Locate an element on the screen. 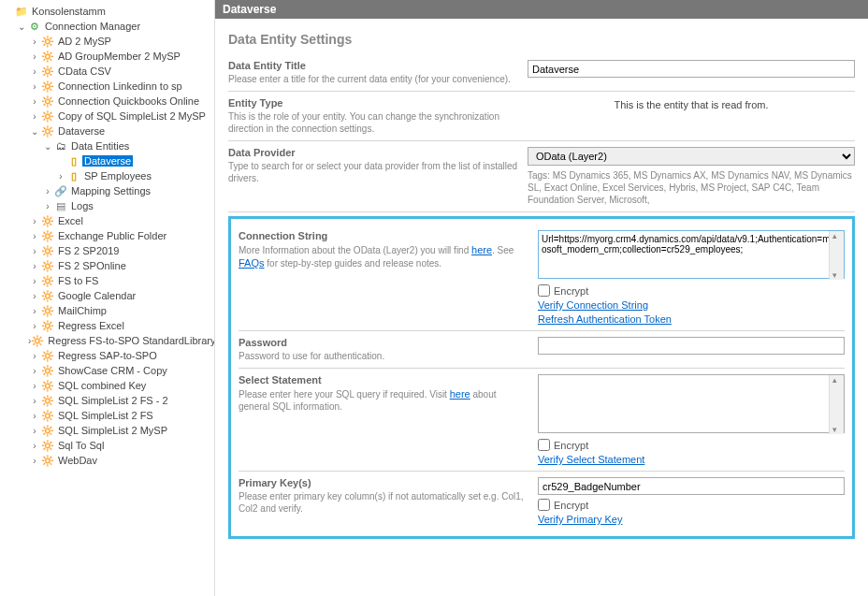 Image resolution: width=868 pixels, height=596 pixels. tree-label: SQL SimpleList 2 FS is located at coordinates (106, 415).